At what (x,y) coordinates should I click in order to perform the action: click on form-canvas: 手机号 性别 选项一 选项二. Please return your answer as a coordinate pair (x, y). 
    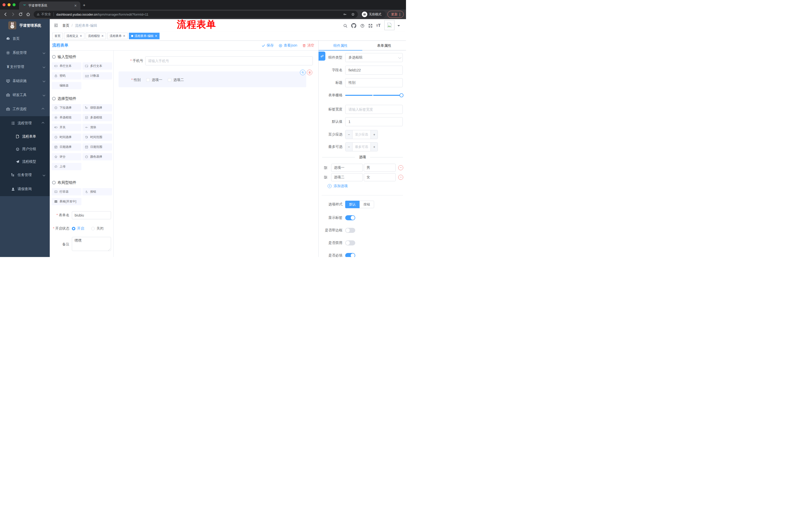
    Looking at the image, I should click on (216, 154).